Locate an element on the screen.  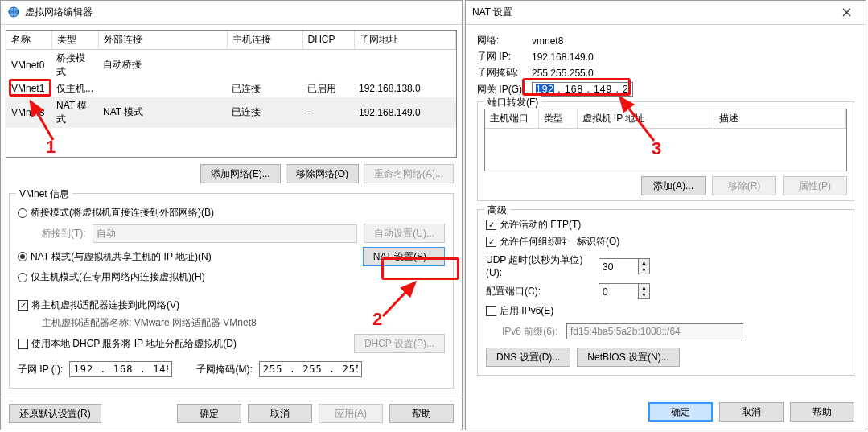
network-value: vmnet8 is located at coordinates (547, 41).